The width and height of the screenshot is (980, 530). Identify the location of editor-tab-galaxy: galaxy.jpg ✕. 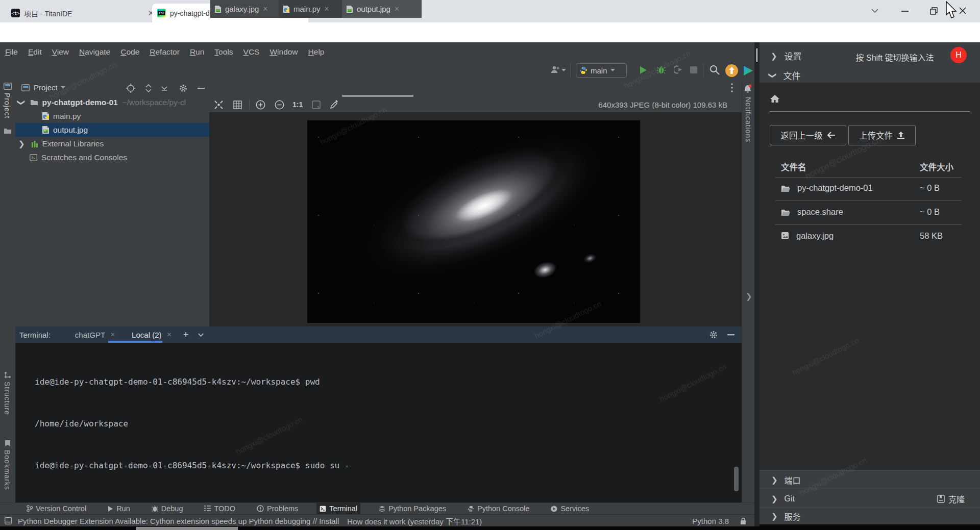
(248, 9).